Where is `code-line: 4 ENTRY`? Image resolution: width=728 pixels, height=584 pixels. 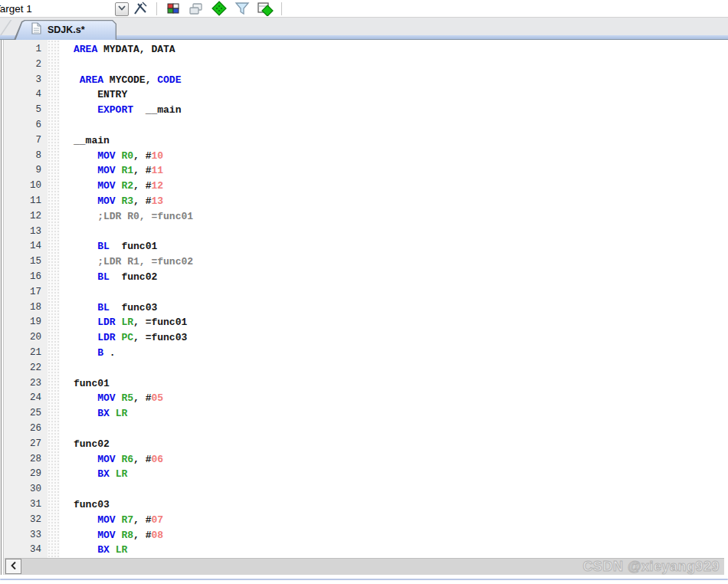 code-line: 4 ENTRY is located at coordinates (364, 95).